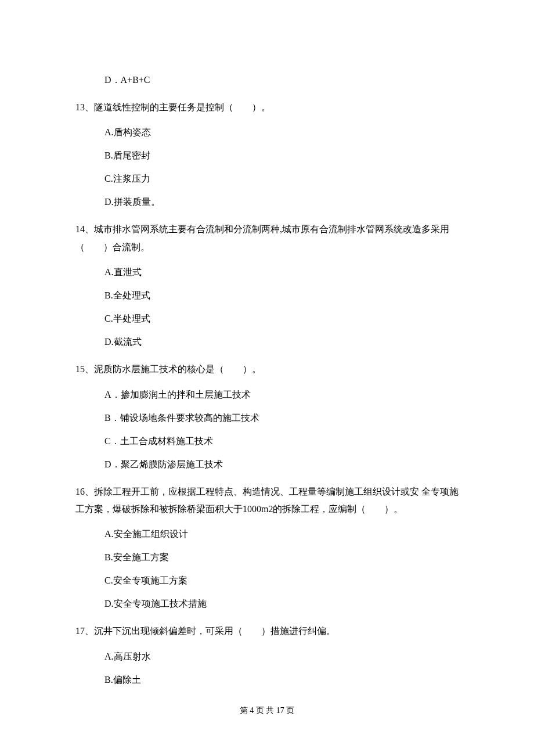 The image size is (534, 756). What do you see at coordinates (282, 342) in the screenshot?
I see `question-14-option-d: D.截流式` at bounding box center [282, 342].